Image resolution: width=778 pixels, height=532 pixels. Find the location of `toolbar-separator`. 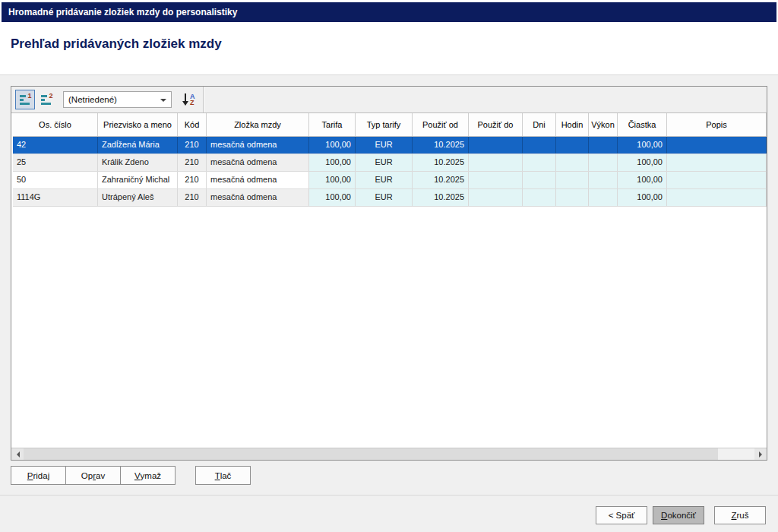

toolbar-separator is located at coordinates (204, 100).